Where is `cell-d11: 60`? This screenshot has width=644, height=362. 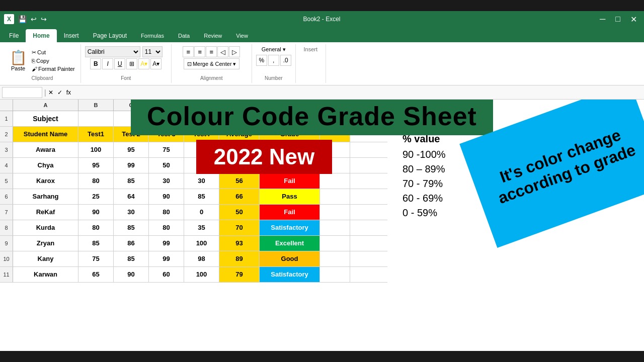
cell-d11: 60 is located at coordinates (167, 275).